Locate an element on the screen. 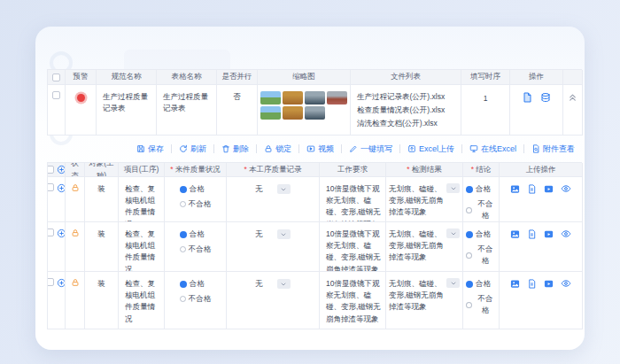 The width and height of the screenshot is (620, 364). excel-upload-button: Excel上传 is located at coordinates (430, 149).